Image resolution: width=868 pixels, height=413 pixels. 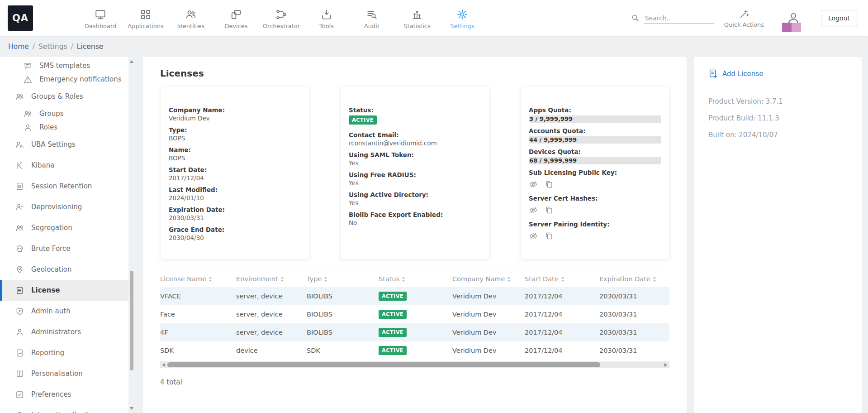 What do you see at coordinates (634, 351) in the screenshot?
I see `cell-expiration-date: 2030/03/31` at bounding box center [634, 351].